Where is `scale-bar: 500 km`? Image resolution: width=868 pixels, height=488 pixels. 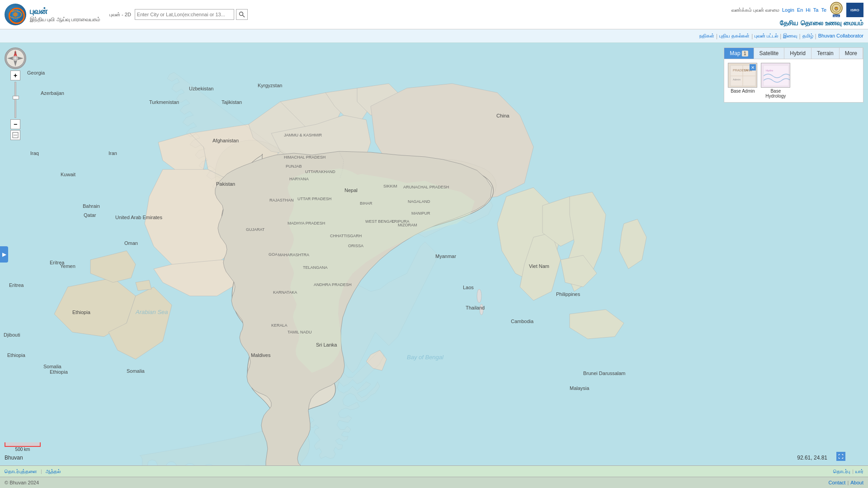
scale-bar: 500 km is located at coordinates (23, 447).